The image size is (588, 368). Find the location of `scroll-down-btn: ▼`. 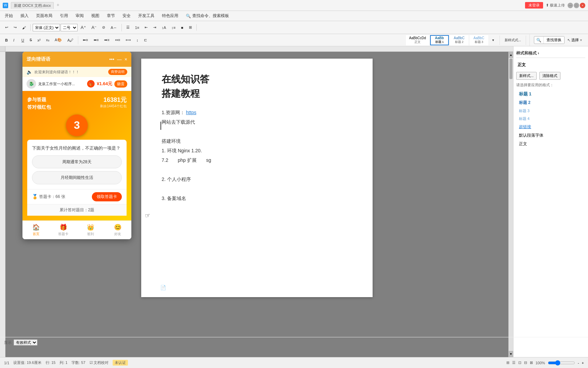

scroll-down-btn: ▼ is located at coordinates (511, 354).